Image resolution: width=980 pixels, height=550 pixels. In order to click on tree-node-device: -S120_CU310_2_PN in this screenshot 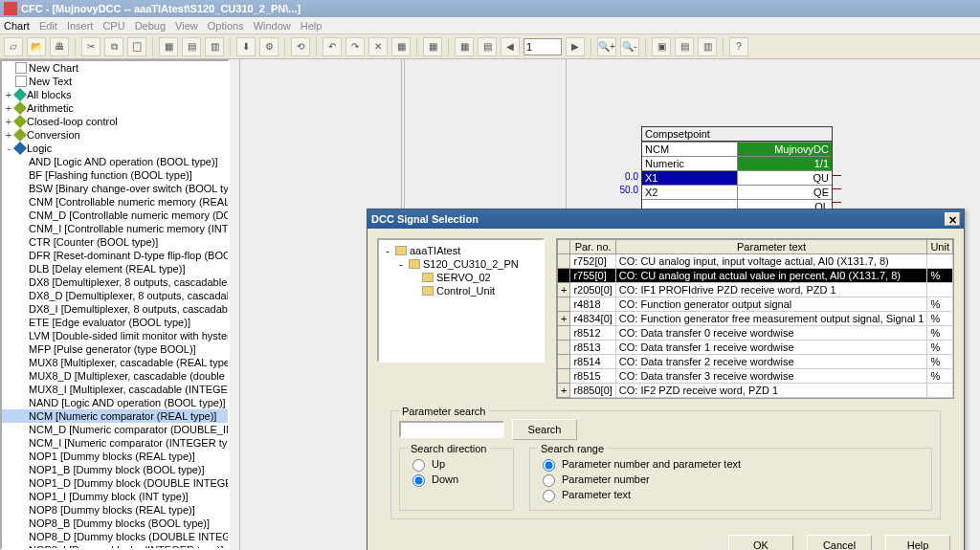, I will do `click(461, 264)`.